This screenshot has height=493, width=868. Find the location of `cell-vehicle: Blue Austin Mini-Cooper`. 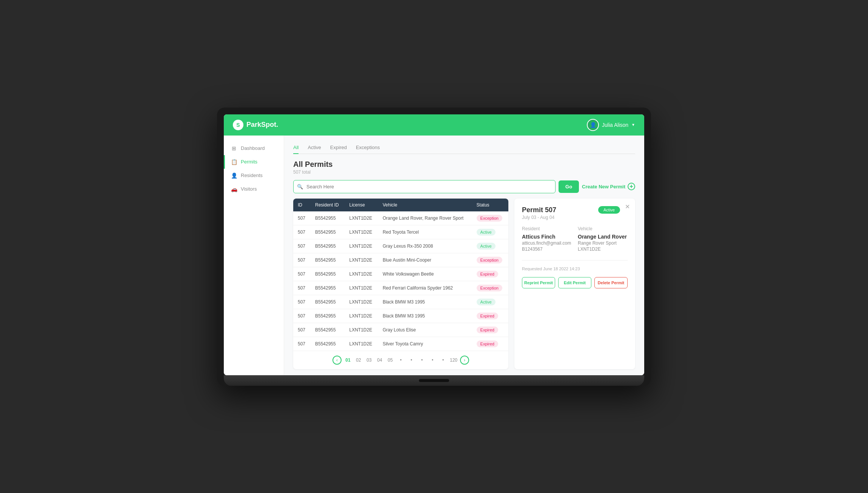

cell-vehicle: Blue Austin Mini-Cooper is located at coordinates (425, 260).